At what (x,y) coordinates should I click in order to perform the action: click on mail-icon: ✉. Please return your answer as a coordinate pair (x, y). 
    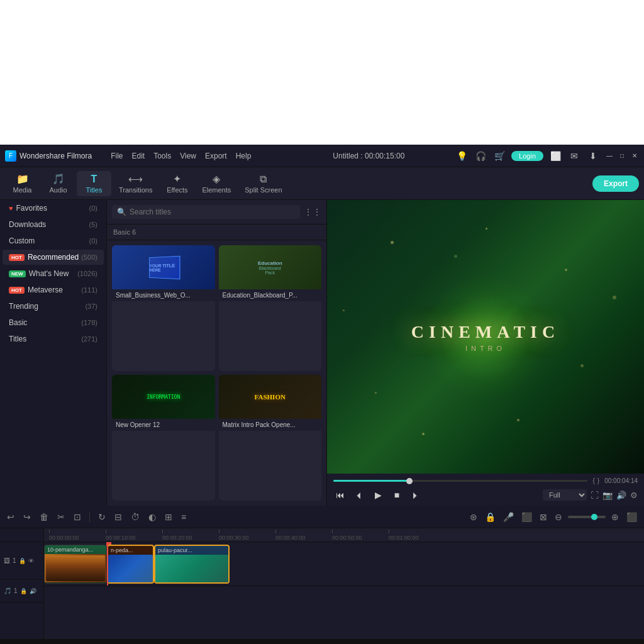
    Looking at the image, I should click on (574, 156).